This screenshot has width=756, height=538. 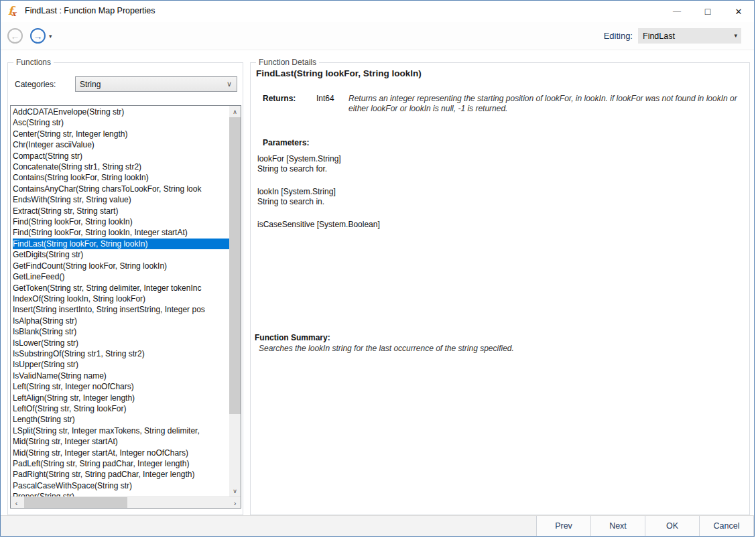 I want to click on forward-dropdown-caret-icon: ▾, so click(x=51, y=36).